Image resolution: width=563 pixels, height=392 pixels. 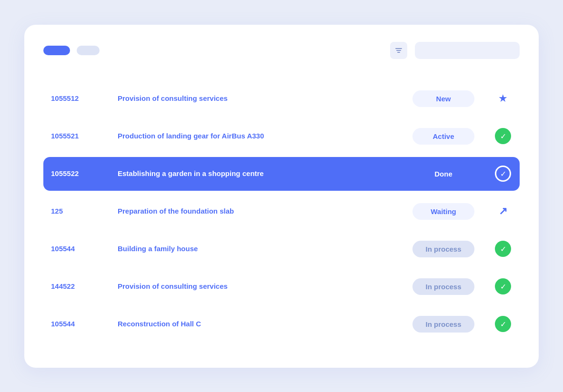 I want to click on row-id: 144522, so click(x=63, y=286).